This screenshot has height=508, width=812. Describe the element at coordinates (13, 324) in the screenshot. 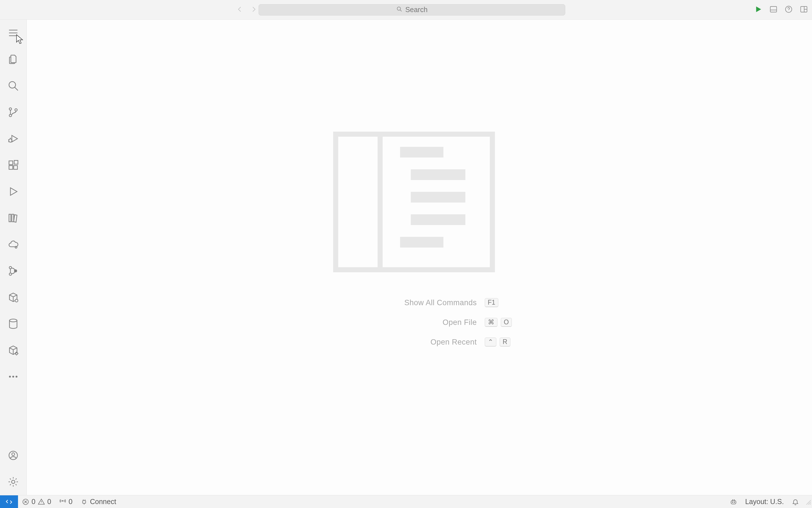

I see `database-button` at that location.